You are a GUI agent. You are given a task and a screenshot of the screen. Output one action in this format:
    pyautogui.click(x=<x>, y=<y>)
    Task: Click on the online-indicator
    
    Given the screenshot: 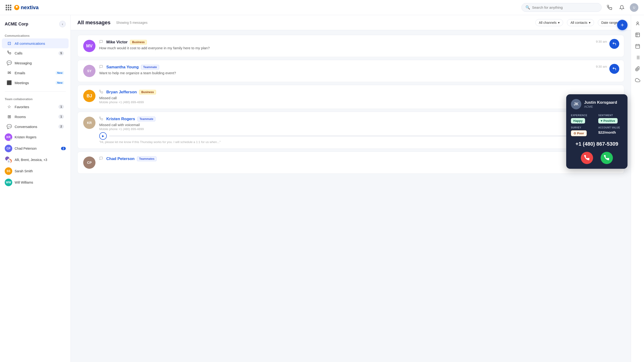 What is the action you would take?
    pyautogui.click(x=94, y=128)
    